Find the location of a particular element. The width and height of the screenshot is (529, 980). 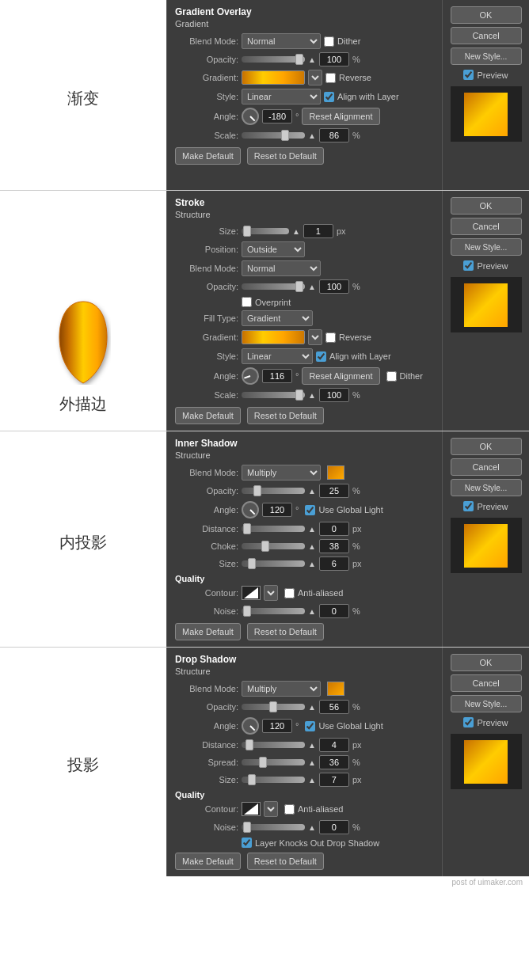

new-style-btn-stroke: New Style... is located at coordinates (486, 247).